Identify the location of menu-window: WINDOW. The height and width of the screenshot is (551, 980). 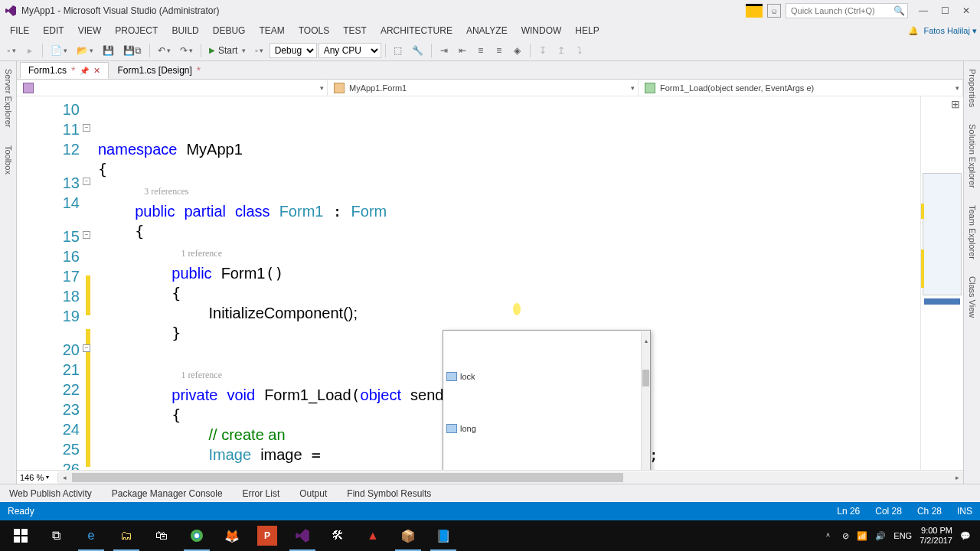
(542, 31).